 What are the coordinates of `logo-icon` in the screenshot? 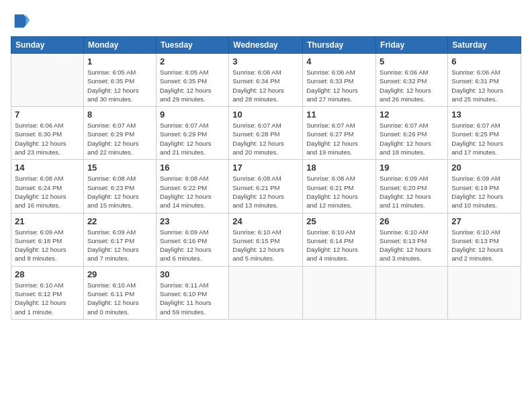 It's located at (20, 20).